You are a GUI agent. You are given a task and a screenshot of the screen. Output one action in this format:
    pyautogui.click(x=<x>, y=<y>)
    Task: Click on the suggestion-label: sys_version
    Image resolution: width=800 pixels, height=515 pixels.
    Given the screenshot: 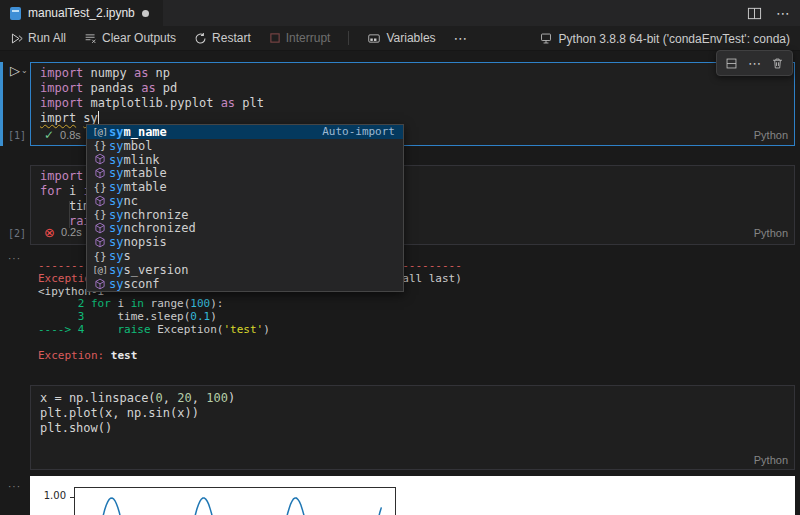 What is the action you would take?
    pyautogui.click(x=252, y=270)
    